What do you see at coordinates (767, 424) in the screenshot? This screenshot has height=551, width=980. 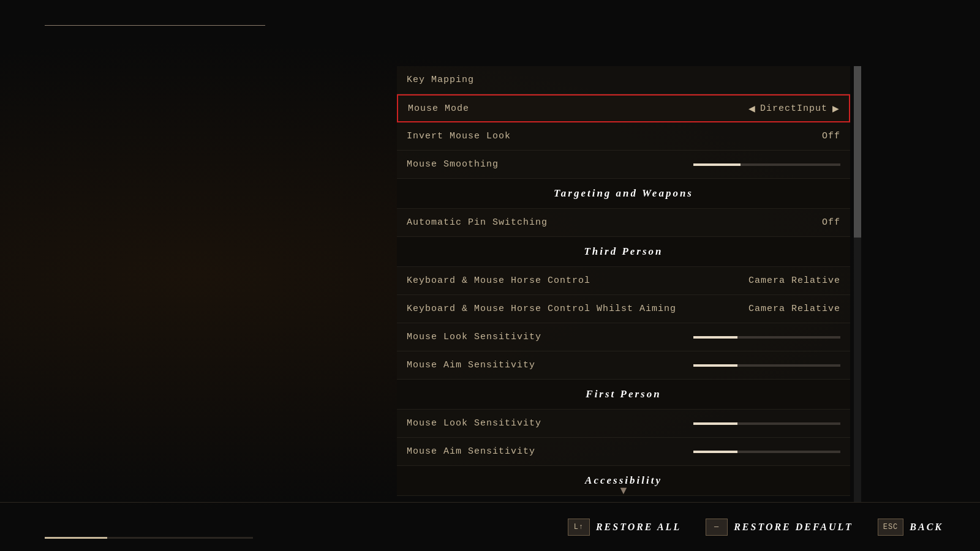 I see `slider-track-mouse-look-sensitivity-1p` at bounding box center [767, 424].